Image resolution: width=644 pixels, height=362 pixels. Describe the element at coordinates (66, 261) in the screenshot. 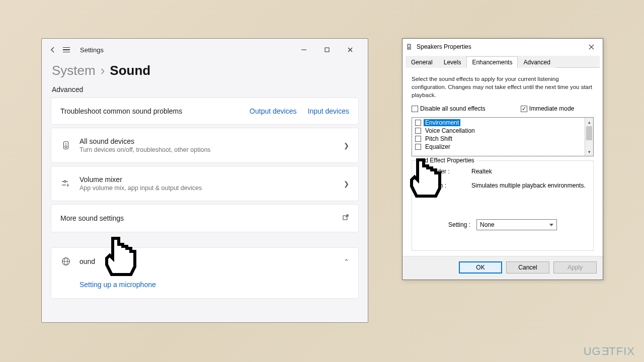

I see `globe-icon` at that location.